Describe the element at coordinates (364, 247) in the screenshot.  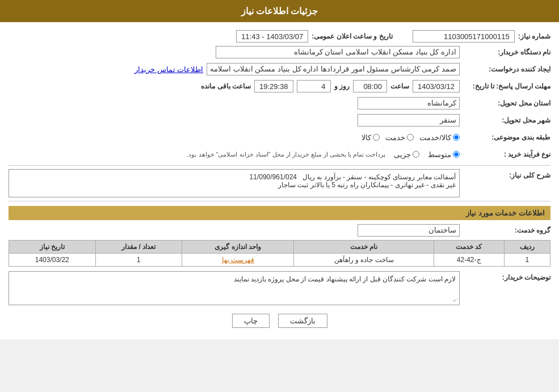
I see `table-header-service-name: نام خدمت` at that location.